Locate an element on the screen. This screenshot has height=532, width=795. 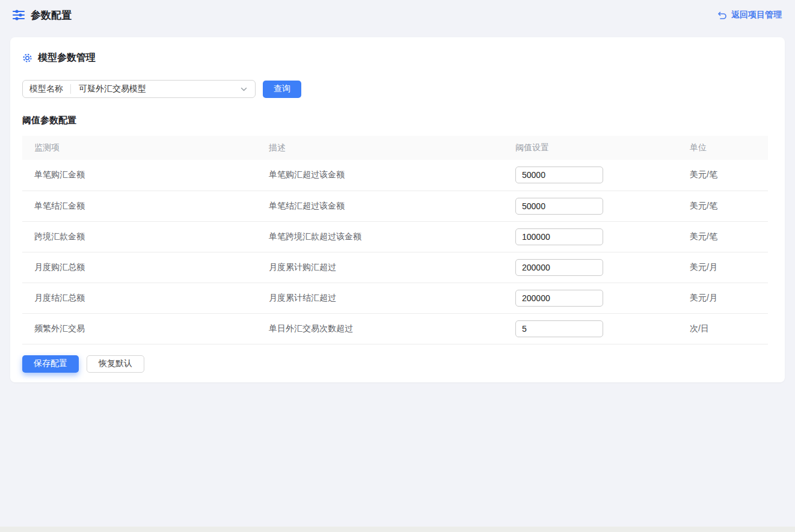
chevron-down-icon is located at coordinates (244, 89).